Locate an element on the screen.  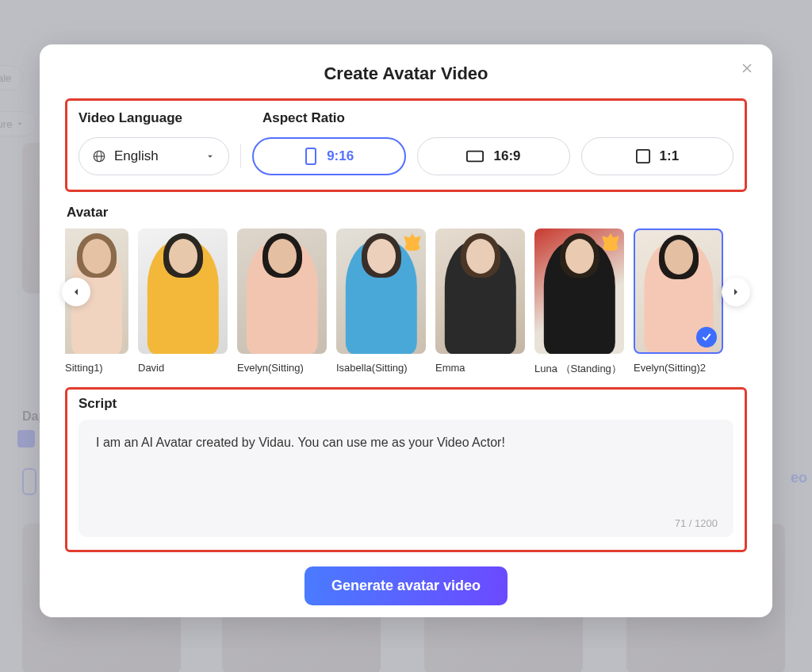
ratio-label: 1:1 is located at coordinates (669, 156).